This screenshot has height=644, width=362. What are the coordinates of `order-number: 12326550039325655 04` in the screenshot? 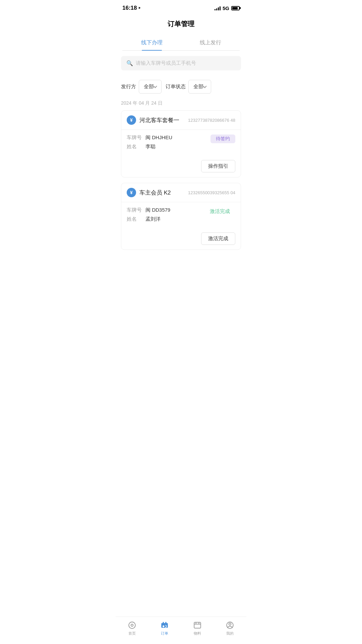 It's located at (212, 193).